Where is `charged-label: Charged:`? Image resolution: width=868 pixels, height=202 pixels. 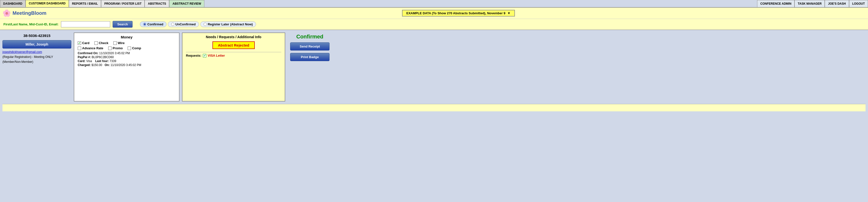
charged-label: Charged: is located at coordinates (84, 65).